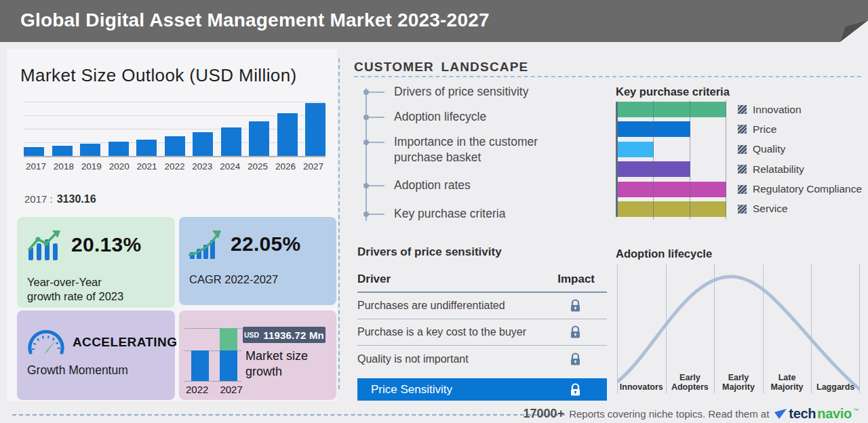 The image size is (868, 423). Describe the element at coordinates (216, 358) in the screenshot. I see `growth-mini-chart: 2022 2027` at that location.